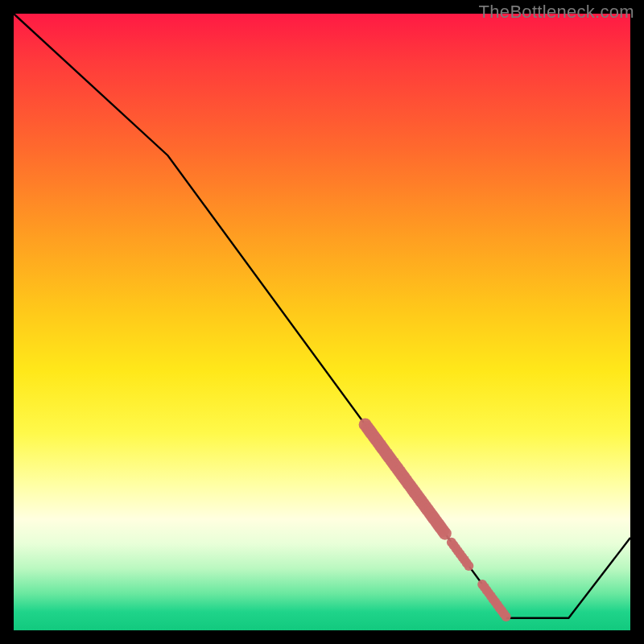 This screenshot has height=644, width=644. I want to click on watermark-text: TheBottleneck.com, so click(557, 12).